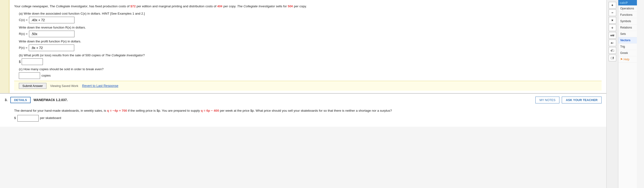  Describe the element at coordinates (133, 6) in the screenshot. I see `fixed-cost: $72` at that location.